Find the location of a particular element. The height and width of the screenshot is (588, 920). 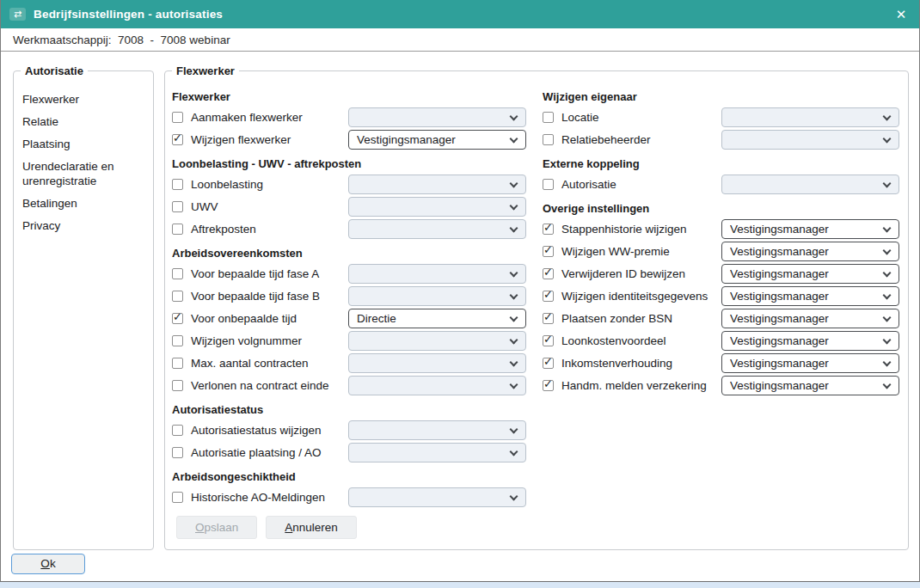

setting-label: Stappenhistorie wijzigen is located at coordinates (624, 229).